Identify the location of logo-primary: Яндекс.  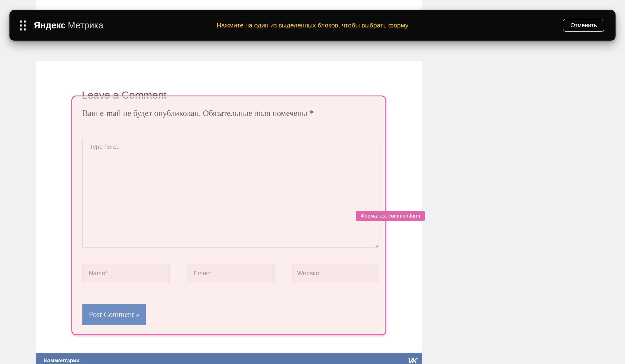
(50, 25).